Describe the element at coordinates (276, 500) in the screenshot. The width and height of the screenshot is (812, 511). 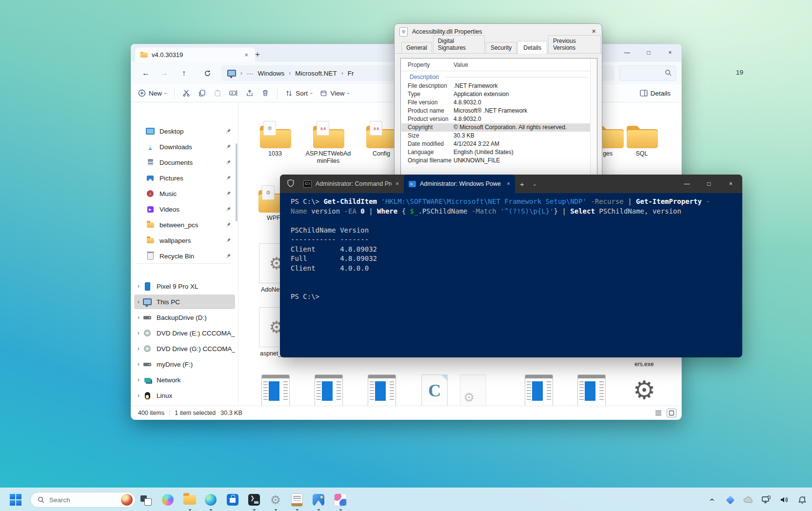
I see `settings-button: ⚙` at that location.